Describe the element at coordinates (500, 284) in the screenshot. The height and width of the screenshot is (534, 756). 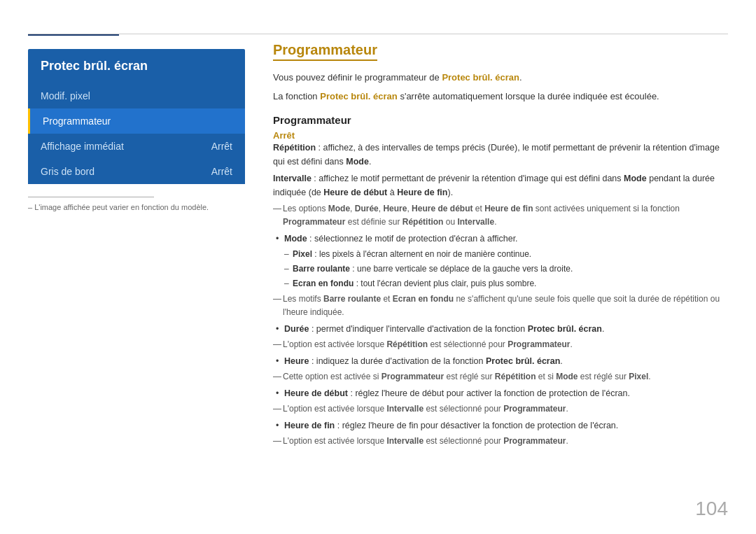
I see `sub-ecran-en-fondu: Ecran en fondu : tout l'écran devient pl…` at that location.